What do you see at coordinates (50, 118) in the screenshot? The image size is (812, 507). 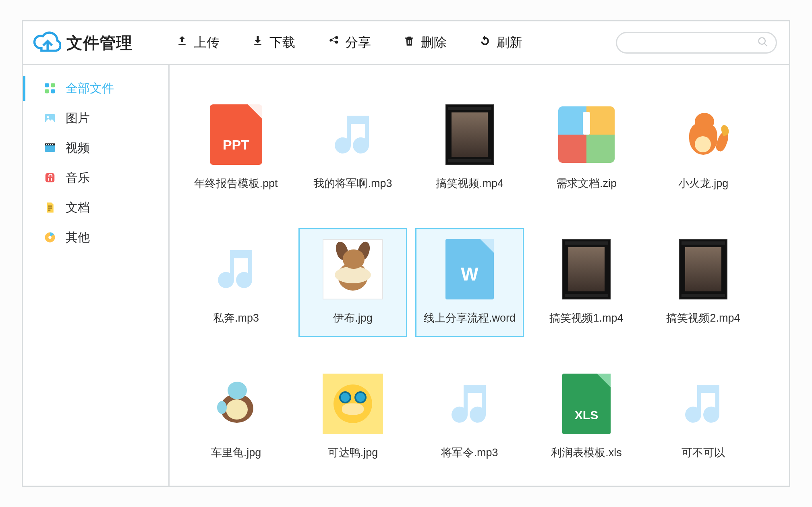 I see `image-icon` at bounding box center [50, 118].